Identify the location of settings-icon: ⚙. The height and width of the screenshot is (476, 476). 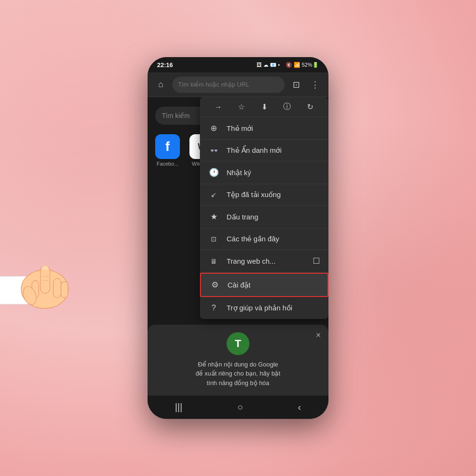
(215, 285).